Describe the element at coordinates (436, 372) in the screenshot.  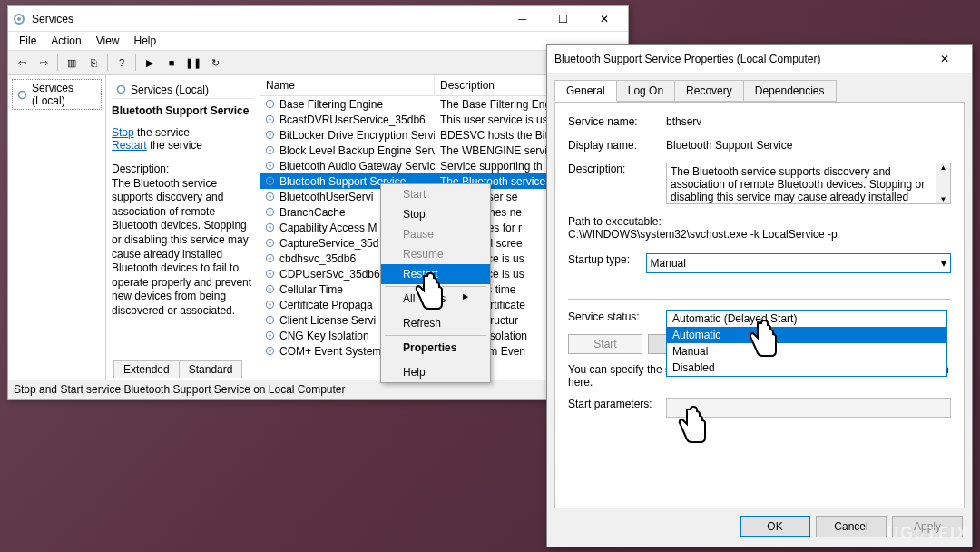
I see `ctx-help: Help` at that location.